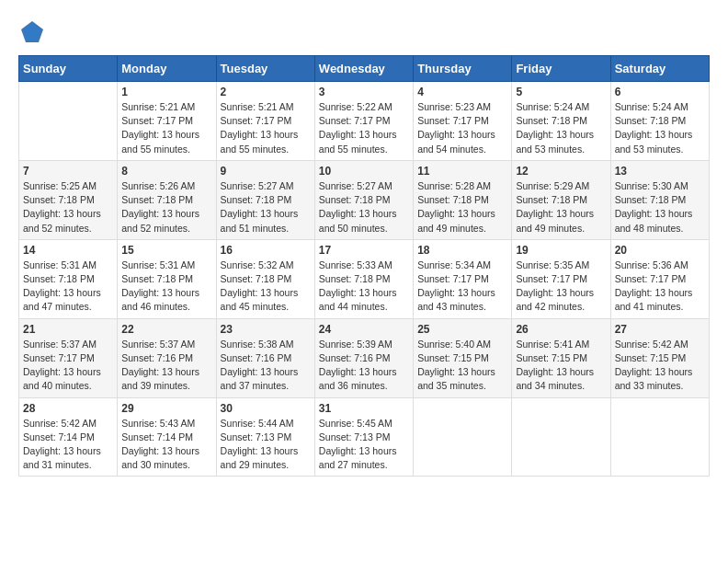 This screenshot has height=563, width=728. I want to click on day-number: 17, so click(364, 250).